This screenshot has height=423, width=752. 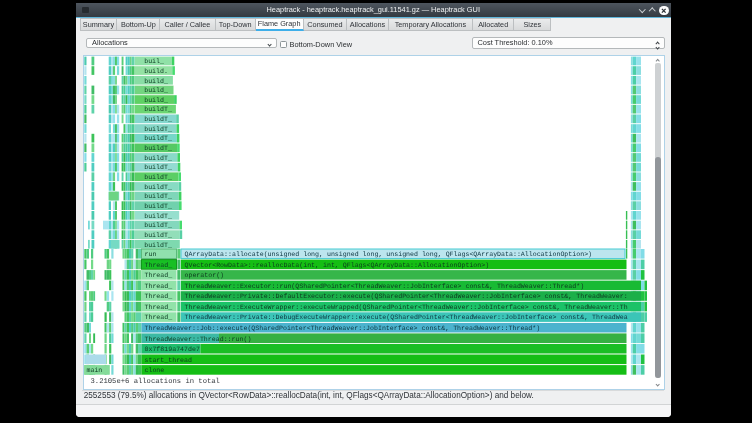 I want to click on svg-text:ThreadWeaver::ExecuteWrapper::: ThreadWeaver::ExecuteWrapper::executeWra…, so click(x=406, y=308).